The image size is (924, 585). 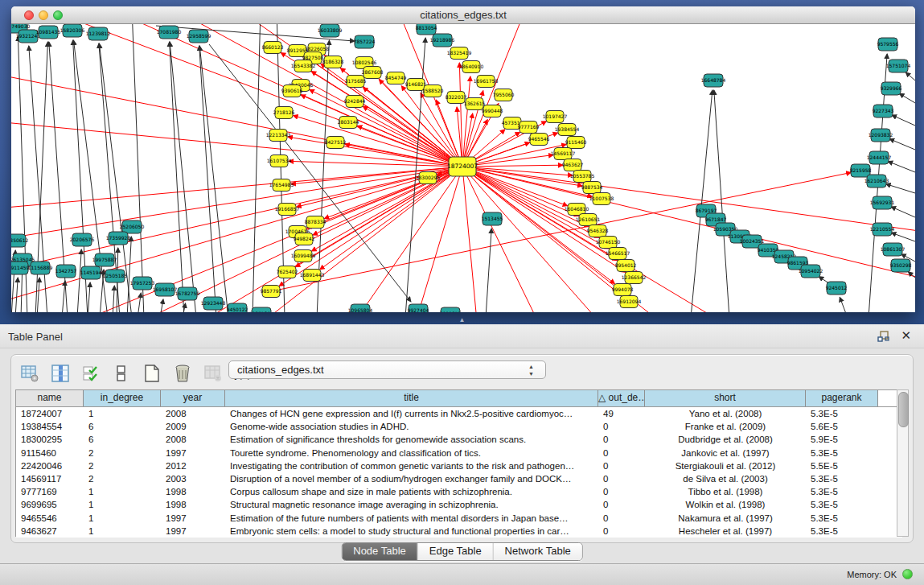 What do you see at coordinates (492, 111) in the screenshot?
I see `graph-node: 9990448` at bounding box center [492, 111].